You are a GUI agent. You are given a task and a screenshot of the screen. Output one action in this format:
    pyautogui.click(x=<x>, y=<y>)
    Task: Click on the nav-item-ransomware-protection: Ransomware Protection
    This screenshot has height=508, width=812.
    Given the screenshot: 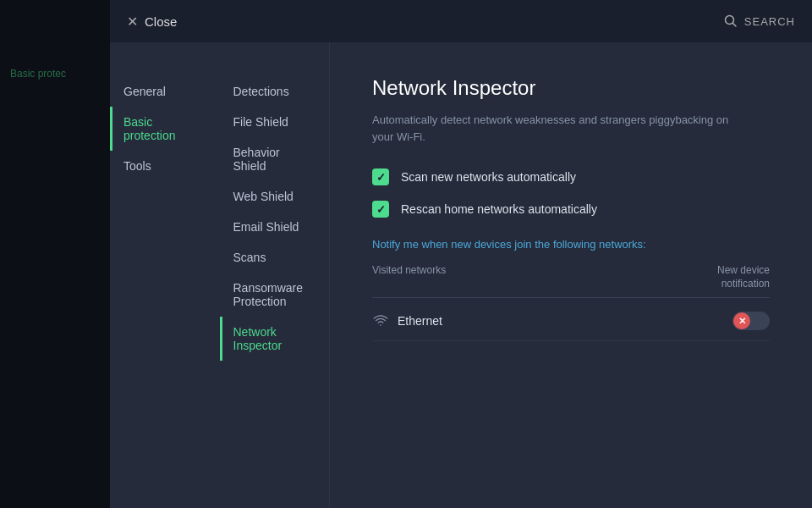 What is the action you would take?
    pyautogui.click(x=275, y=295)
    